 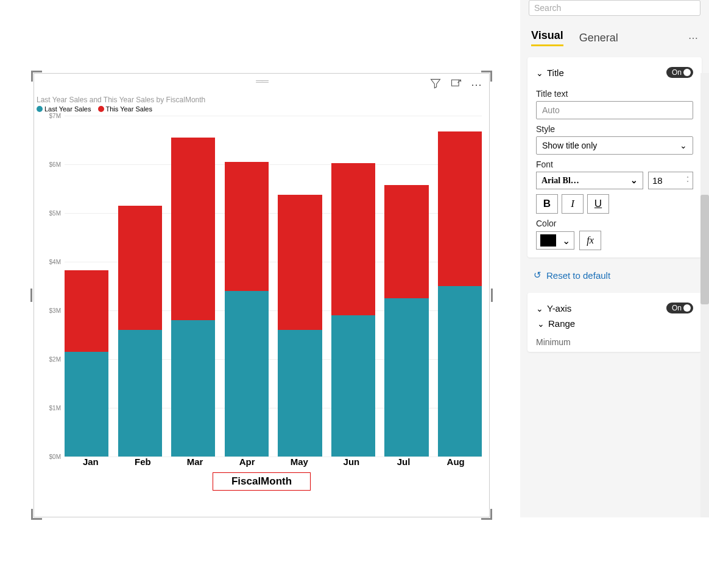 What do you see at coordinates (300, 463) in the screenshot?
I see `x-tick-label: May` at bounding box center [300, 463].